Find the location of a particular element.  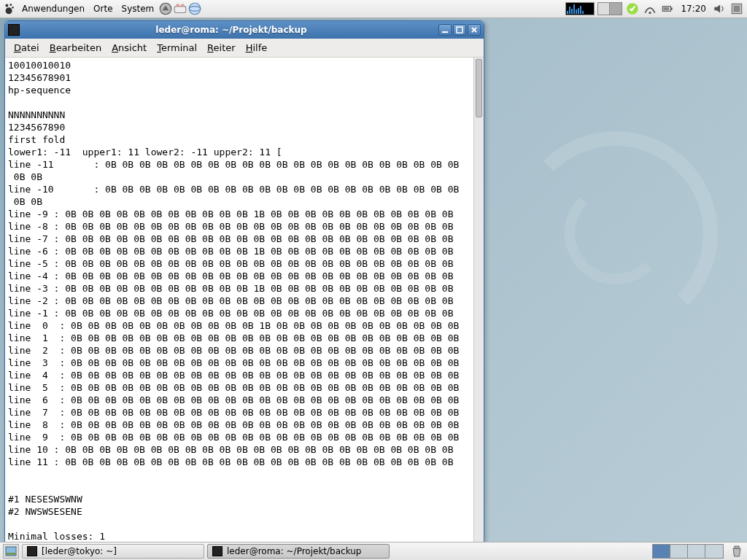

task-label: [leder@tokyo: ~] is located at coordinates (79, 551).